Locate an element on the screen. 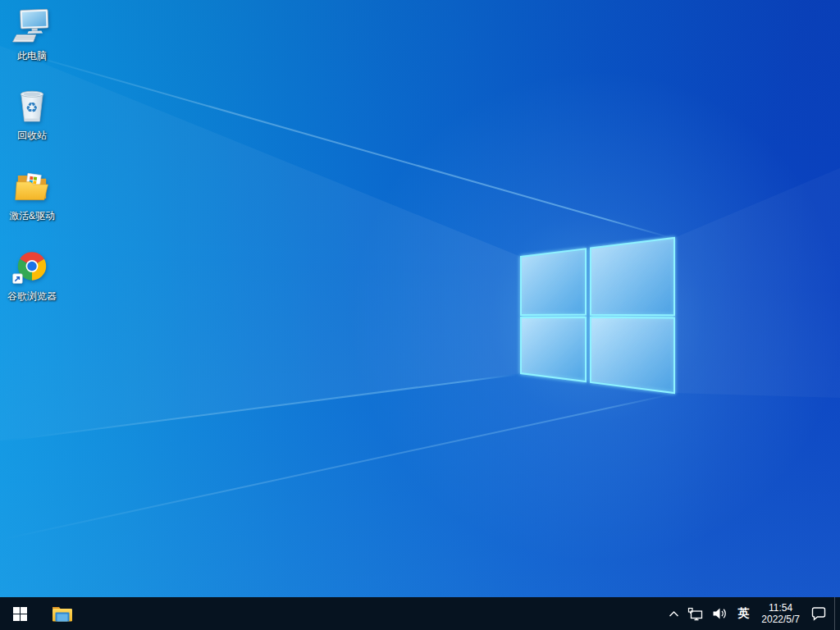  clock-date: 2022/5/7 is located at coordinates (781, 619).